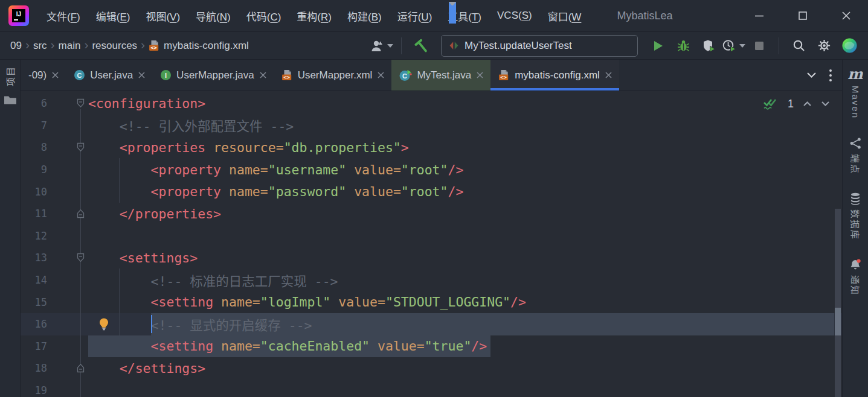  Describe the element at coordinates (807, 104) in the screenshot. I see `prev-problem-chevron-up-icon` at that location.